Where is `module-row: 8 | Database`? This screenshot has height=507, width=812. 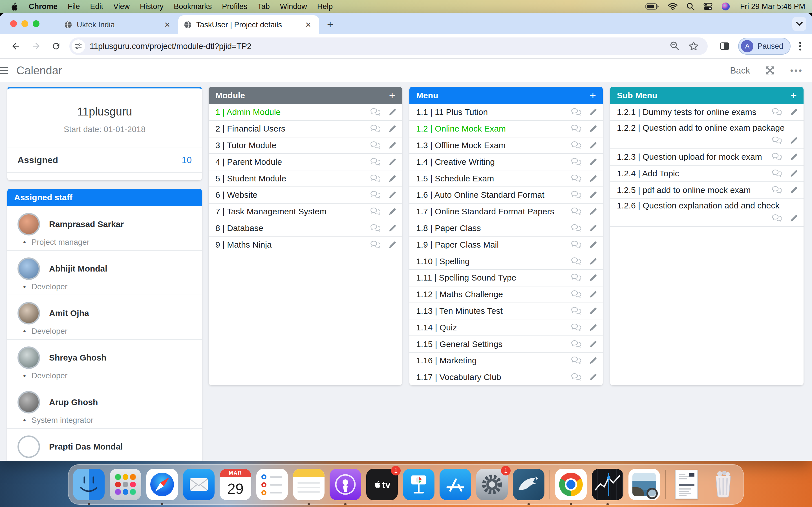 module-row: 8 | Database is located at coordinates (305, 229).